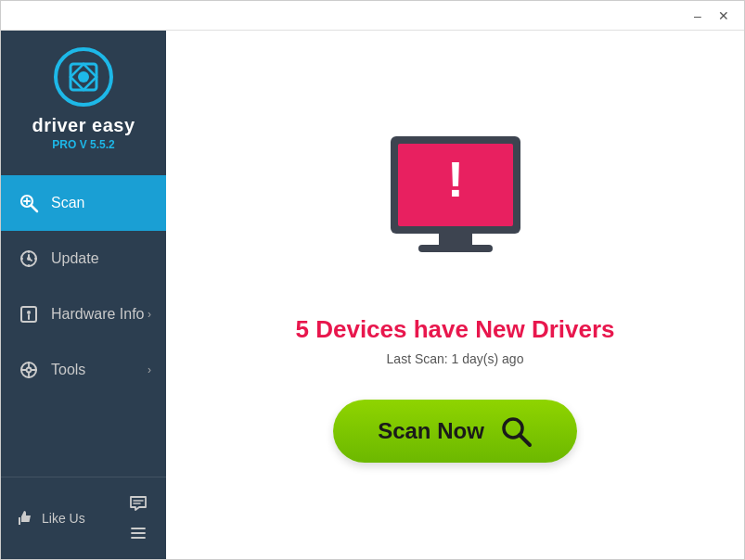  Describe the element at coordinates (83, 517) in the screenshot. I see `sidebar-footer: Like Us` at that location.